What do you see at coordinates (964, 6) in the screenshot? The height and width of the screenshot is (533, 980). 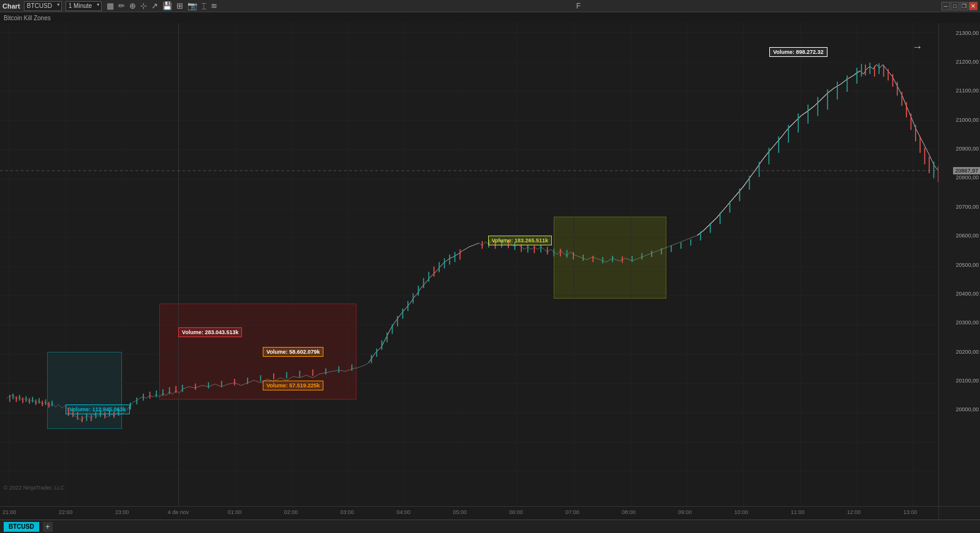 I see `restore-button: ❐` at bounding box center [964, 6].